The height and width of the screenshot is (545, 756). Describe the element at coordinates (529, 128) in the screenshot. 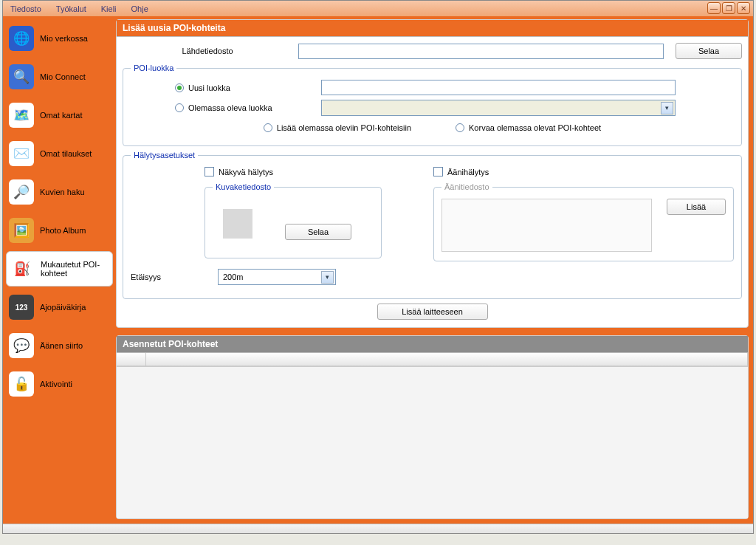

I see `replace-existing-radio: Korvaa olemassa olevat POI-kohteet` at that location.